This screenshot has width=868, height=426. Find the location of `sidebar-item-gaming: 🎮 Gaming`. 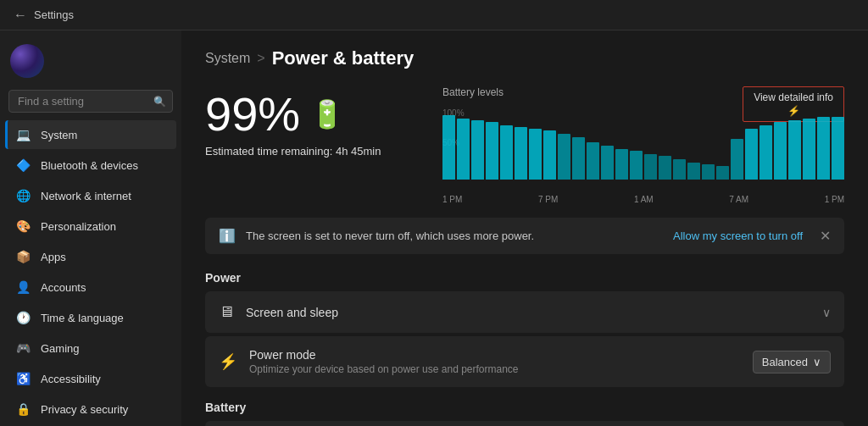

sidebar-item-gaming: 🎮 Gaming is located at coordinates (91, 348).